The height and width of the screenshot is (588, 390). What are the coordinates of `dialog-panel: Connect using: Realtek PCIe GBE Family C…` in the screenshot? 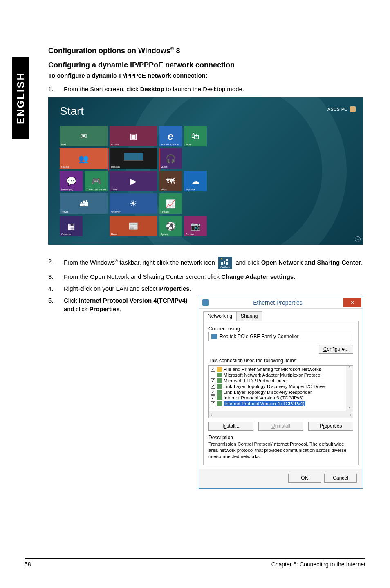 It's located at (281, 393).